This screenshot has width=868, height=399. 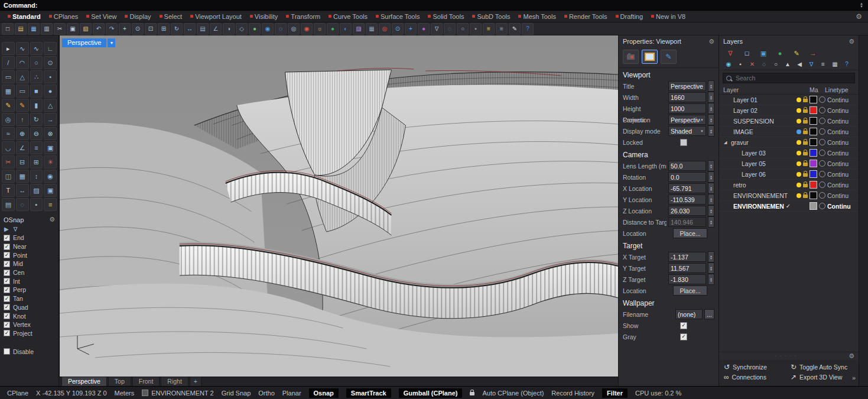 I want to click on menu-item: Render Tools, so click(x=586, y=17).